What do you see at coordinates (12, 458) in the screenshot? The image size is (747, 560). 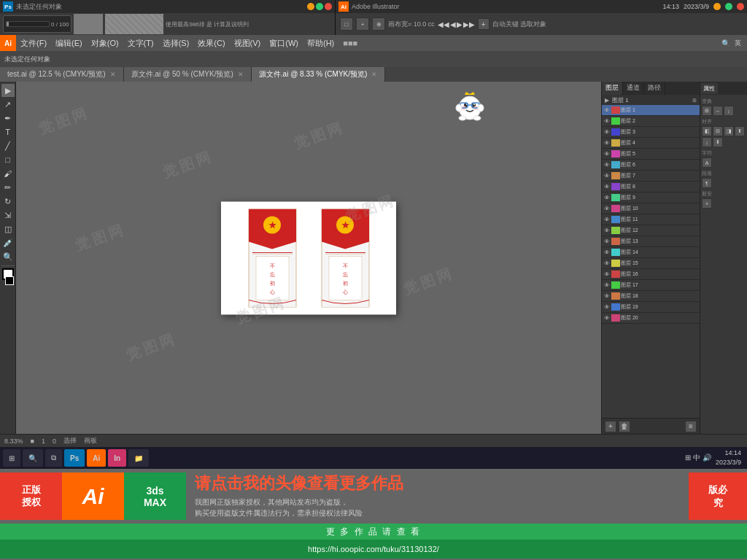 I see `start-button: ⊞` at bounding box center [12, 458].